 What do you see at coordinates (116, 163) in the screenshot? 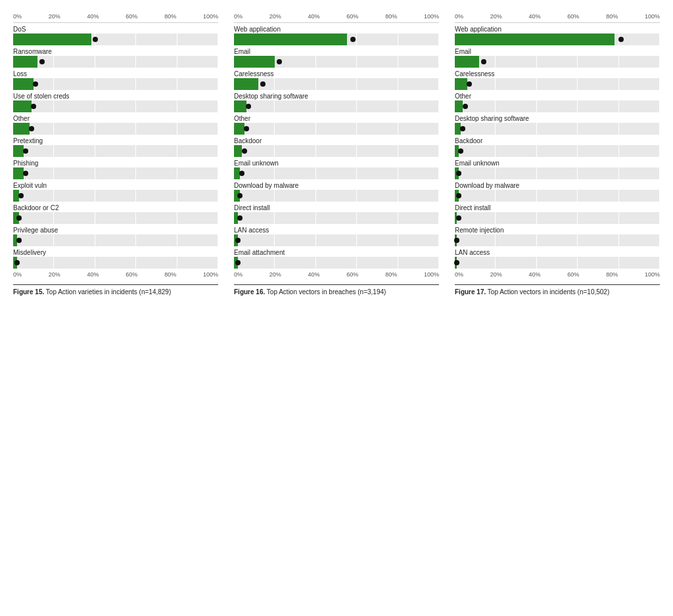
I see `row-label: Phishing` at bounding box center [116, 163].